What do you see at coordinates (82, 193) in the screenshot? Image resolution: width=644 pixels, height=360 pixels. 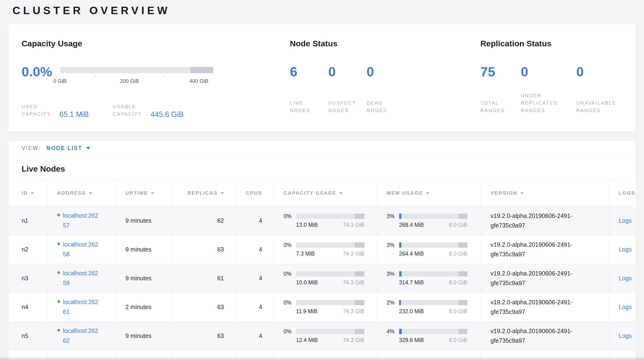 I see `column-header-address: ADDRESS` at bounding box center [82, 193].